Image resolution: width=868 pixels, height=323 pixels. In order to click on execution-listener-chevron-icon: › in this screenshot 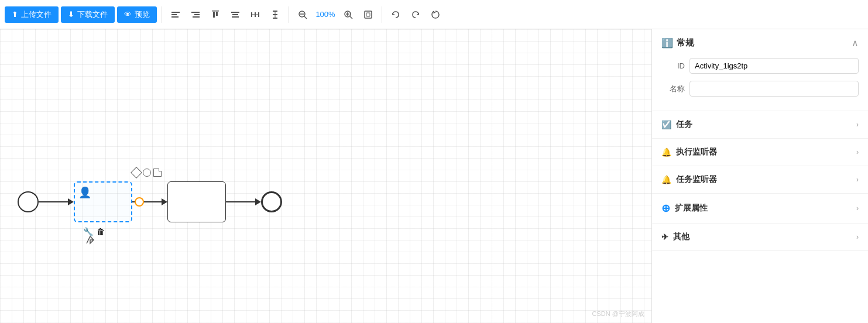, I will do `click(857, 152)`.